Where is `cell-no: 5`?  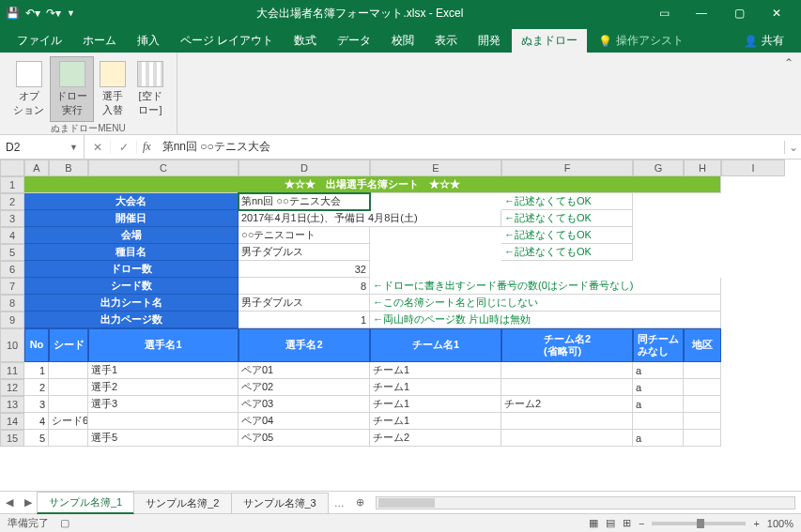 cell-no: 5 is located at coordinates (37, 438).